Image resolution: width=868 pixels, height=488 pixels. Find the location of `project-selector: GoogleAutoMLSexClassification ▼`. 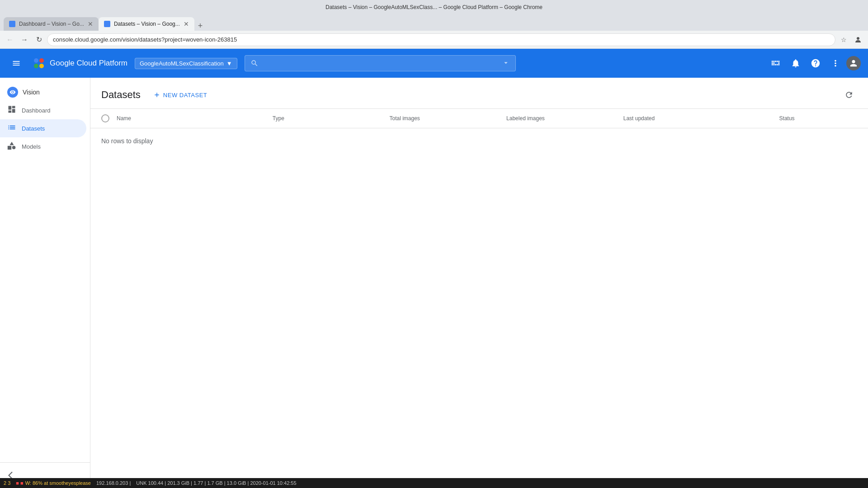

project-selector: GoogleAutoMLSexClassification ▼ is located at coordinates (186, 63).